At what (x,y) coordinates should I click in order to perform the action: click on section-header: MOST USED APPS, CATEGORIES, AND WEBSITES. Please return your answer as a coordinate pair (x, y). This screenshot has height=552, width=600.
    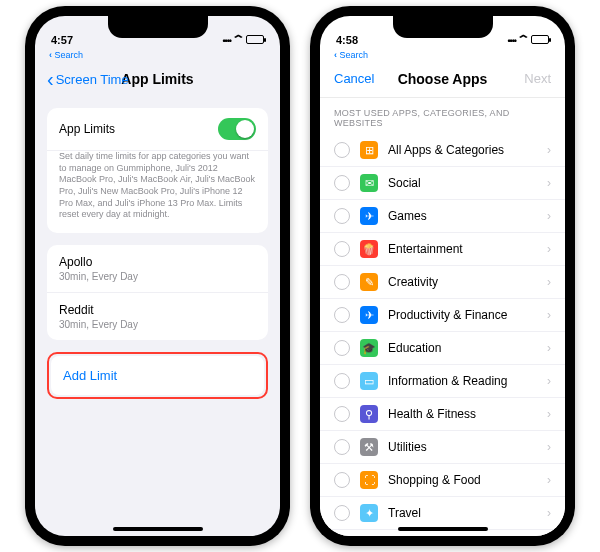
    Looking at the image, I should click on (442, 116).